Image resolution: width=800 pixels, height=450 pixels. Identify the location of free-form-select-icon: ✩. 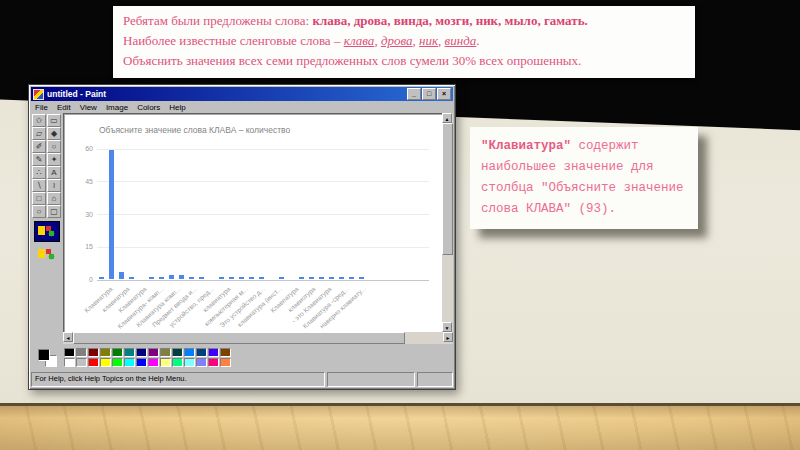
(40, 120).